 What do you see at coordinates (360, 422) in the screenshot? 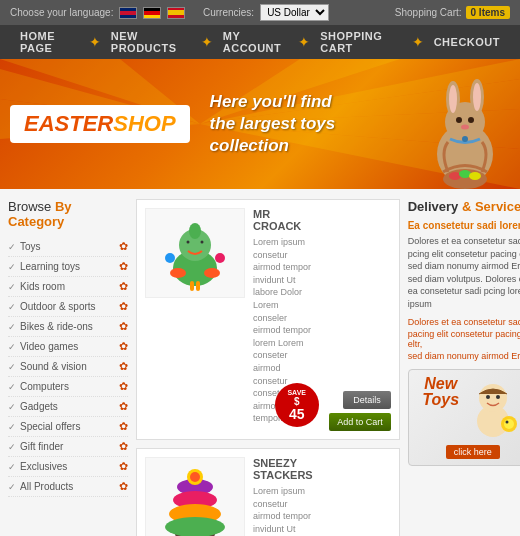
I see `add-to-cart-button-p1: Add to Cart` at bounding box center [360, 422].